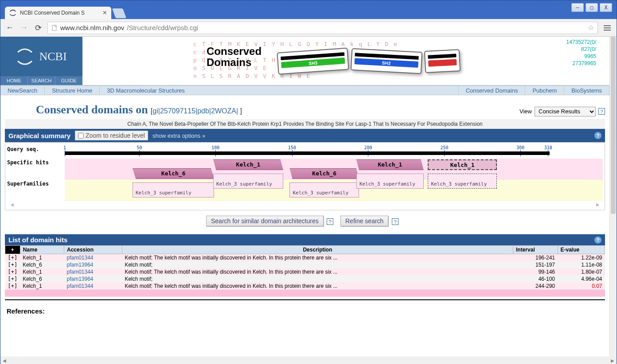 This screenshot has height=364, width=617. Describe the element at coordinates (13, 250) in the screenshot. I see `expand-all-button: +` at that location.